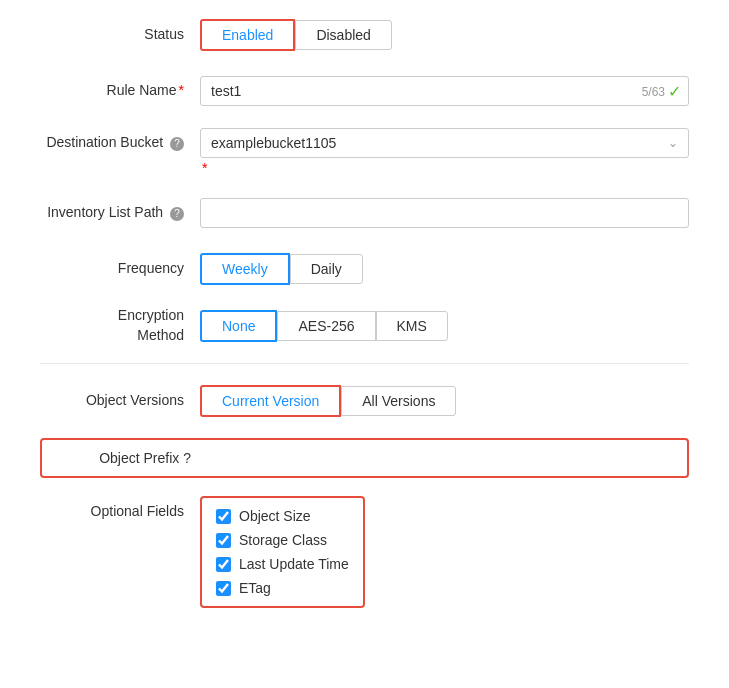 The image size is (729, 688). What do you see at coordinates (673, 143) in the screenshot?
I see `dropdown-arrow-icon: ⌄` at bounding box center [673, 143].